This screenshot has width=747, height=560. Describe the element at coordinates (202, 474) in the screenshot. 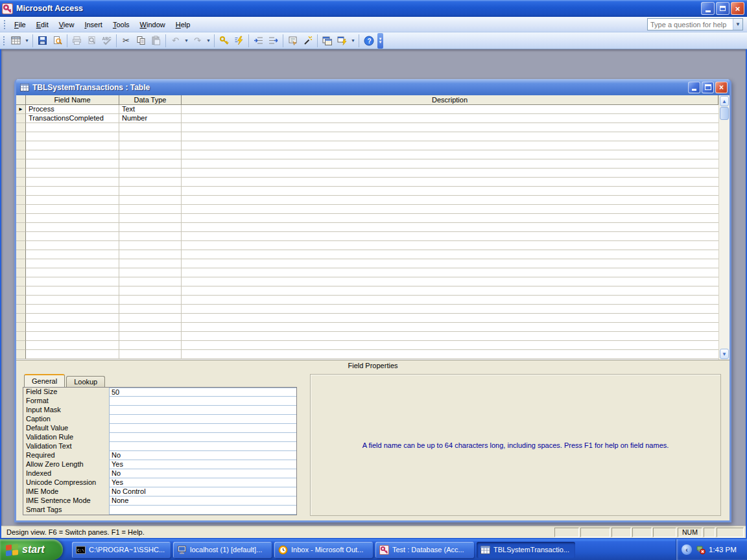

I see `property-value-indexed: No` at that location.